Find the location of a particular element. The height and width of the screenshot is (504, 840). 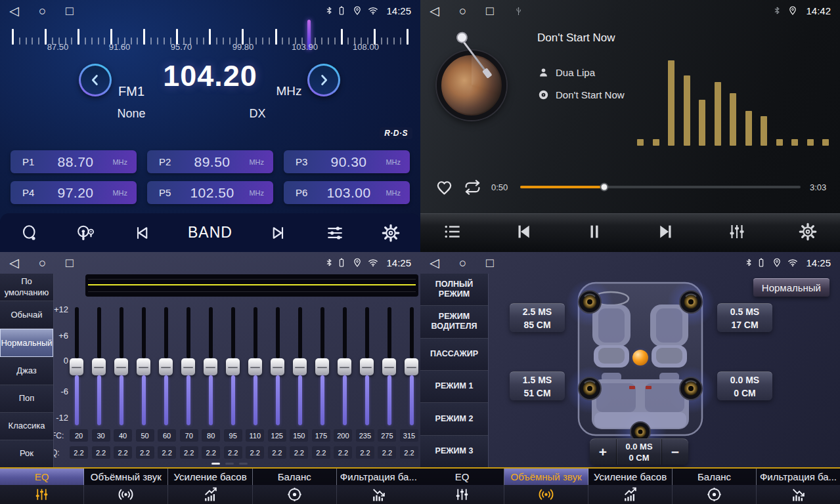

tune-up-button is located at coordinates (324, 80).